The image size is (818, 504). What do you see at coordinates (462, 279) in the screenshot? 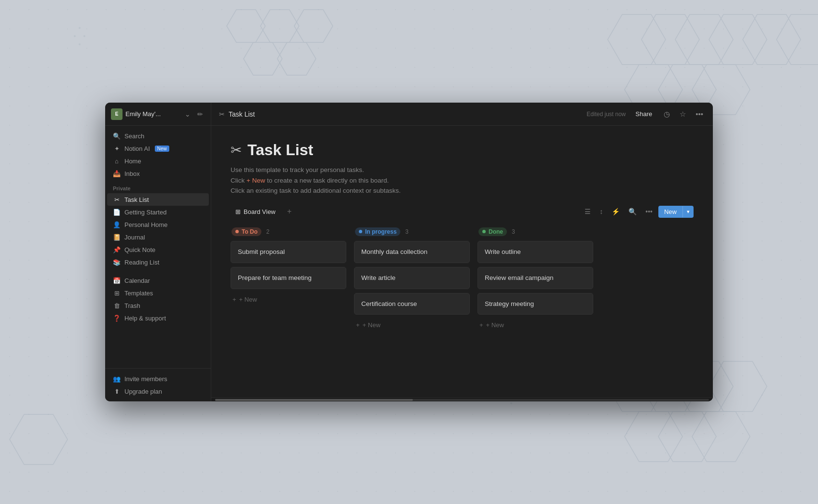
I see `board-columns: To Do 2 Submit proposal Prepare for team…` at bounding box center [462, 279].